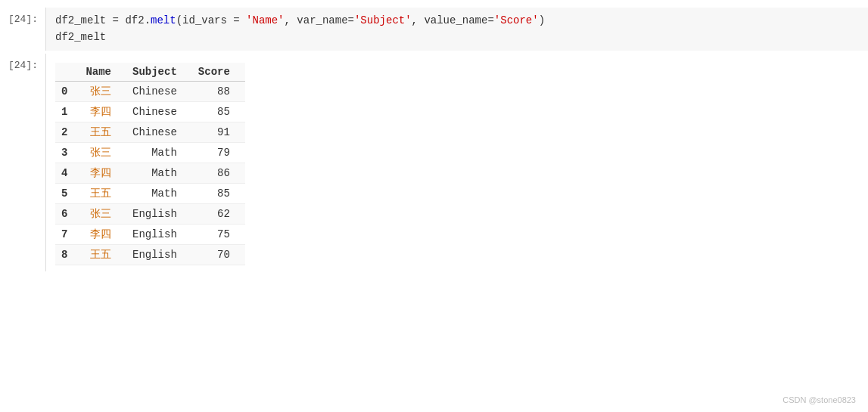  What do you see at coordinates (67, 132) in the screenshot?
I see `cell-index: 2` at bounding box center [67, 132].